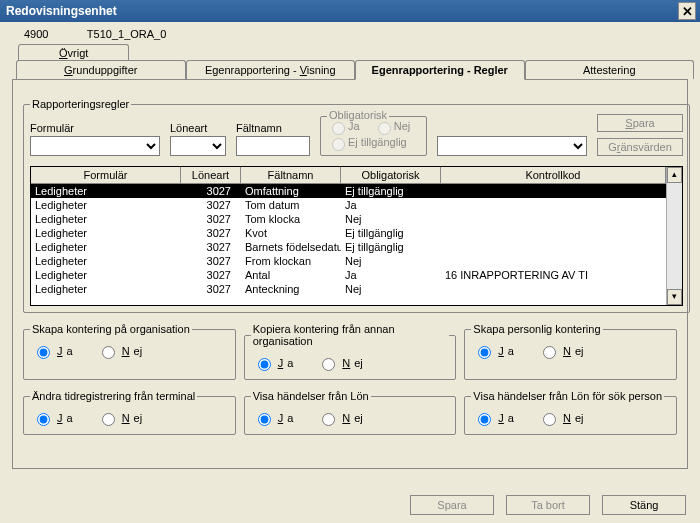 This screenshot has height=523, width=700. Describe the element at coordinates (391, 176) in the screenshot. I see `col-obligatorisk: Obligatorisk` at that location.